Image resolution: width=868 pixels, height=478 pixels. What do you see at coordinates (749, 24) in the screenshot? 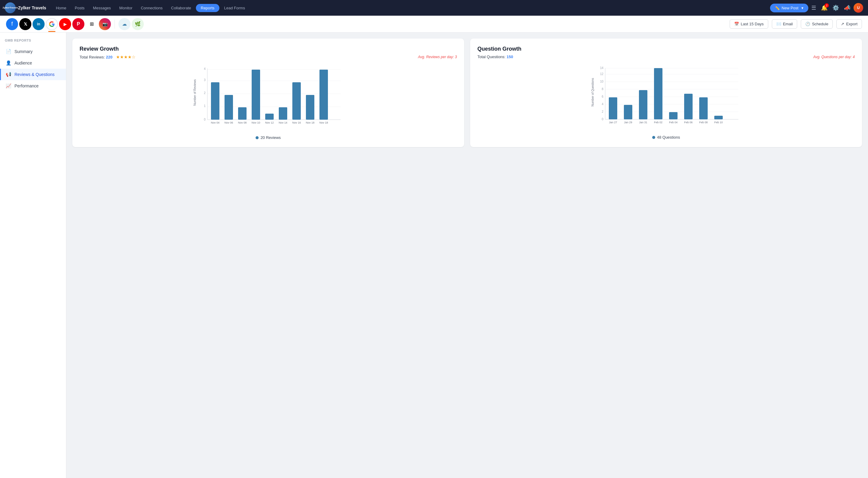
I see `date-range-button: 📅 Last 15 Days` at bounding box center [749, 24].